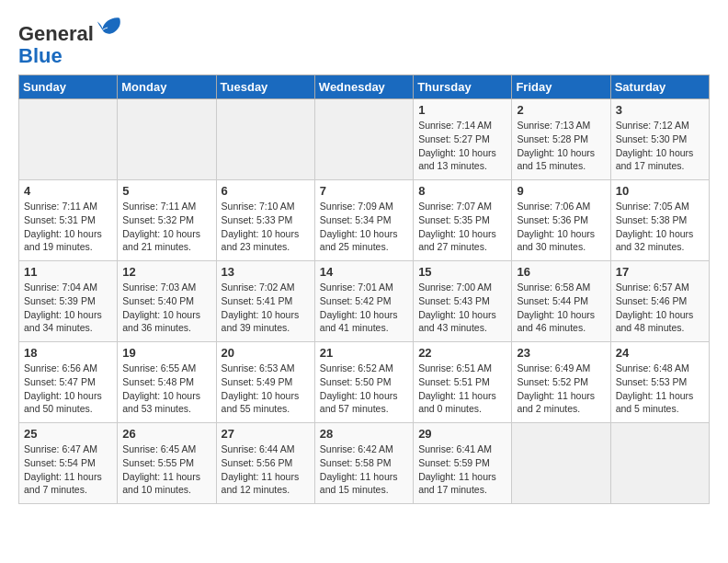  What do you see at coordinates (660, 383) in the screenshot?
I see `calendar-cell: 24Sunrise: 6:48 AM Sunset: 5:53 PM Dayli…` at bounding box center [660, 383].